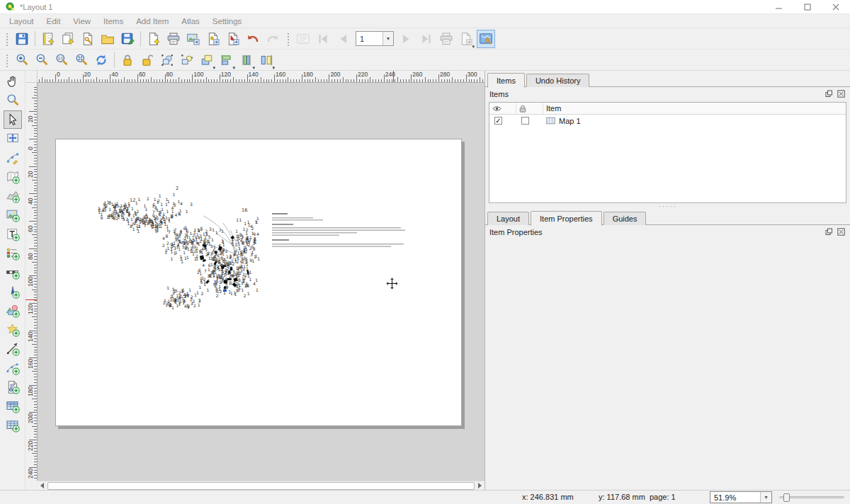 The width and height of the screenshot is (850, 504). Describe the element at coordinates (13, 253) in the screenshot. I see `add-legend-button` at that location.